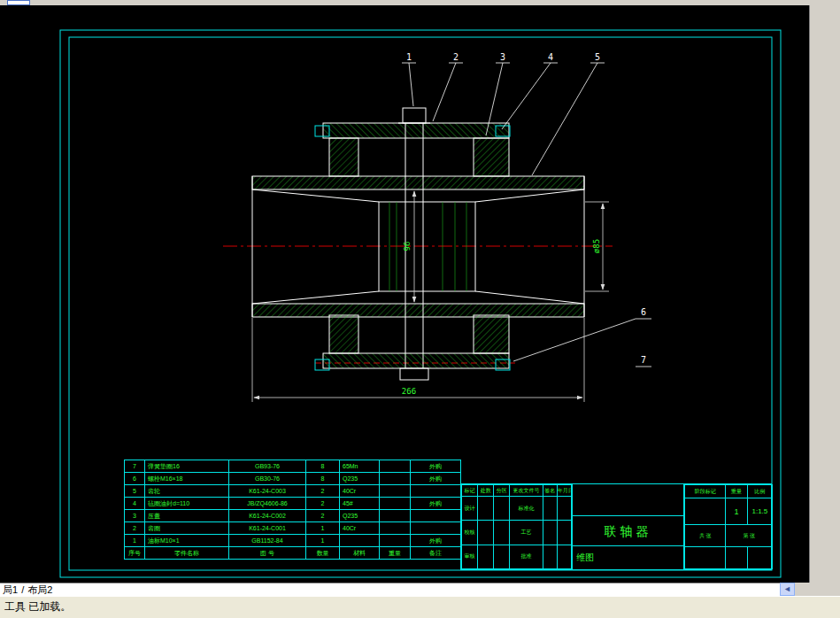  What do you see at coordinates (788, 589) in the screenshot?
I see `scroll-left-icon: ◄` at bounding box center [788, 589].